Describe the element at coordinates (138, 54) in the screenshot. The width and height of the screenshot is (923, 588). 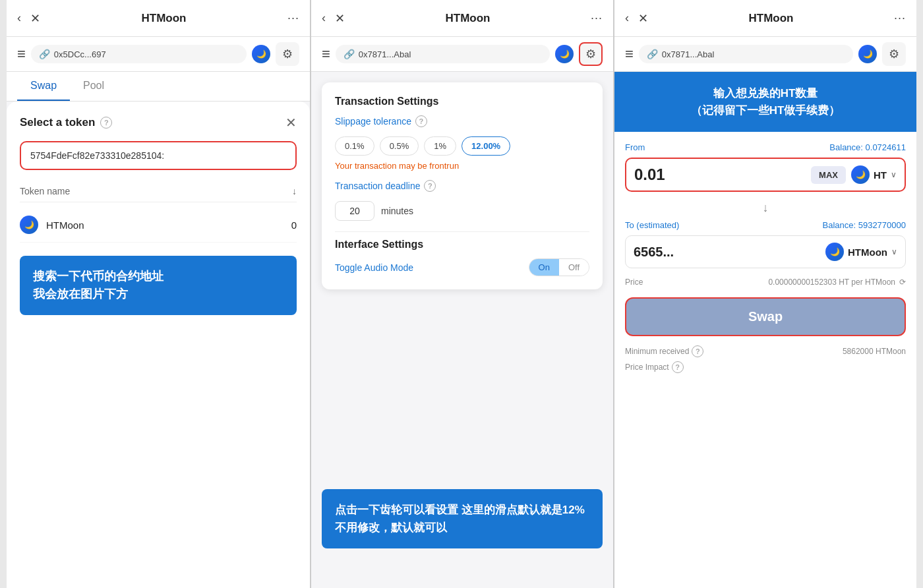
I see `address-pill-1: 🔗 0x5DCc...697` at that location.